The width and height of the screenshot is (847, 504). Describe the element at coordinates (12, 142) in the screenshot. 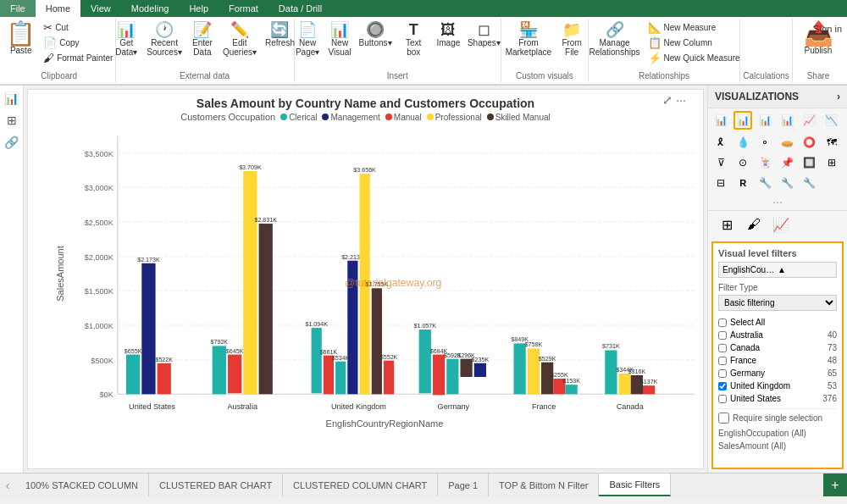

I see `nav-model: 🔗` at that location.